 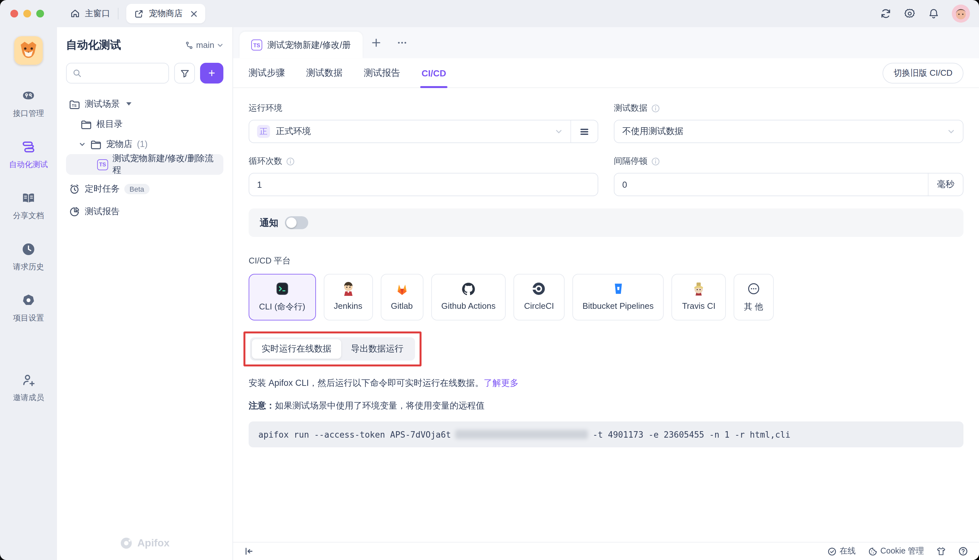 I want to click on sidebar-item-label: 请求历史, so click(x=28, y=267).